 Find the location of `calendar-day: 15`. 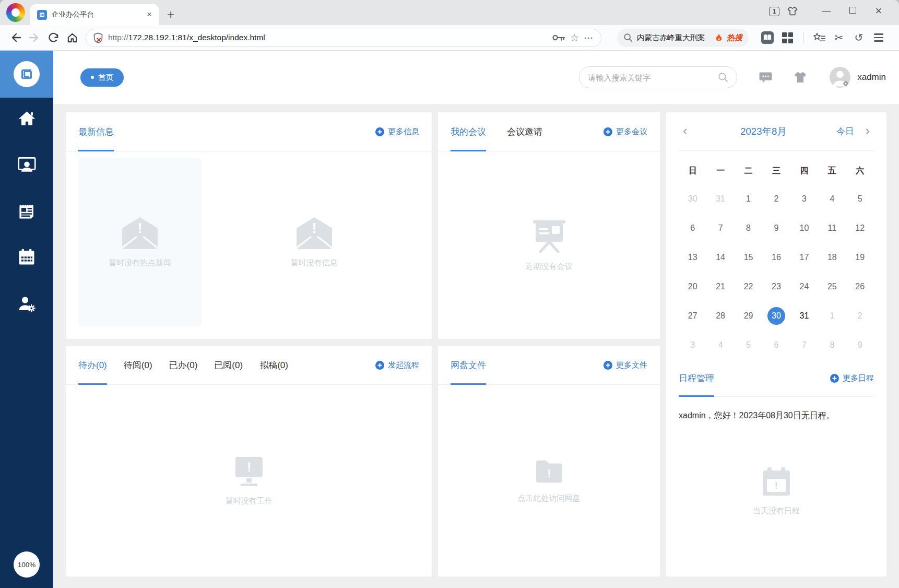

calendar-day: 15 is located at coordinates (749, 257).